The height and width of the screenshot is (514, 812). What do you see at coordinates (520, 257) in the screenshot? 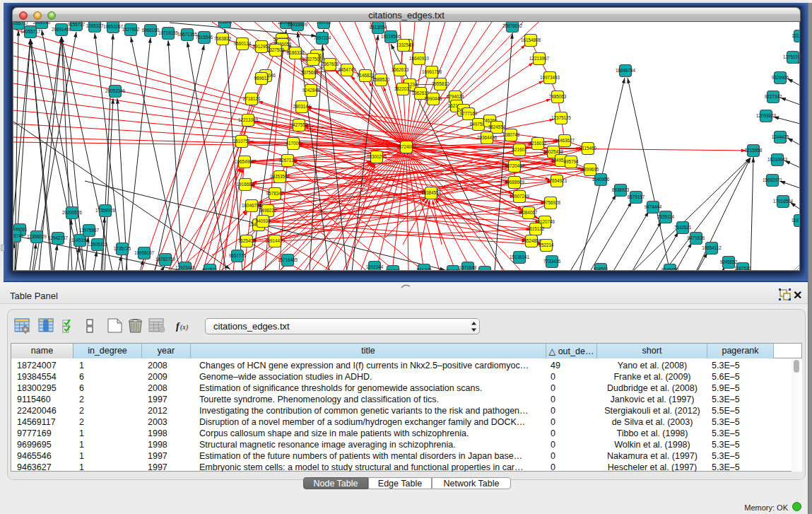
I see `svg-text: 15138141` at bounding box center [520, 257].